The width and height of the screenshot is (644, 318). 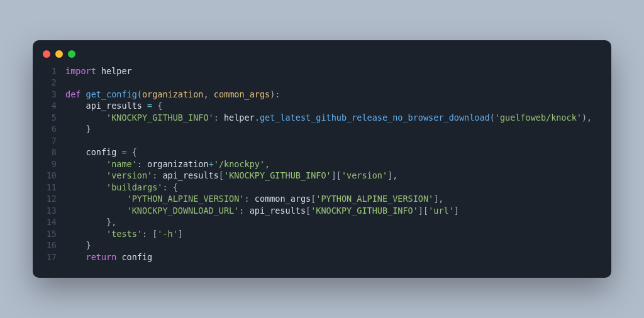 What do you see at coordinates (59, 54) in the screenshot?
I see `minimize-icon` at bounding box center [59, 54].